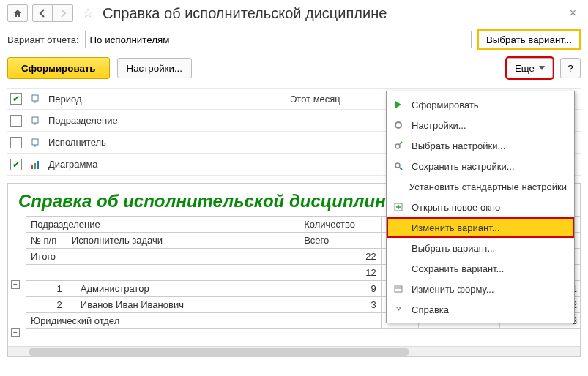 The image size is (588, 376). I want to click on menu-item: Сформировать, so click(480, 105).